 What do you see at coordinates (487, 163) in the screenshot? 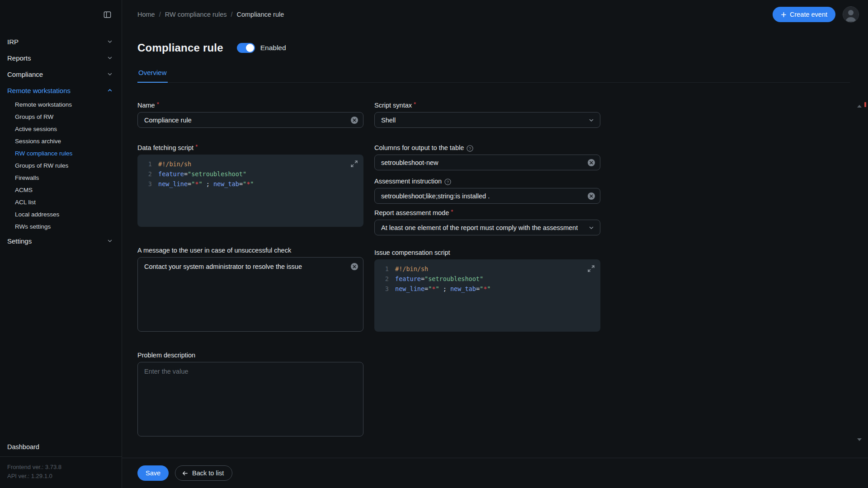
I see `columns-for-output-input` at bounding box center [487, 163].